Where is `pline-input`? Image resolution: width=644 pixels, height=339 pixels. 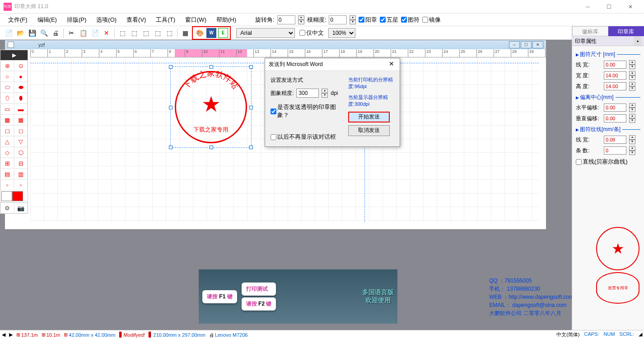 pline-input is located at coordinates (615, 140).